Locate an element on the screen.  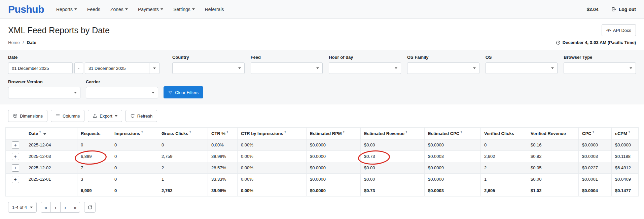
cell-date: 2025-12-03 is located at coordinates (51, 157).